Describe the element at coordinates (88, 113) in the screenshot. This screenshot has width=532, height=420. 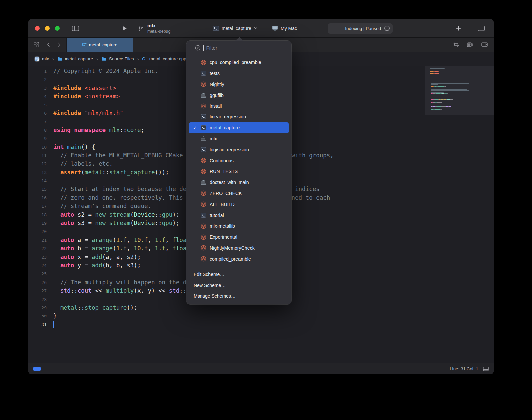
I see `code-text: #include "mlx/mlx.h"` at that location.